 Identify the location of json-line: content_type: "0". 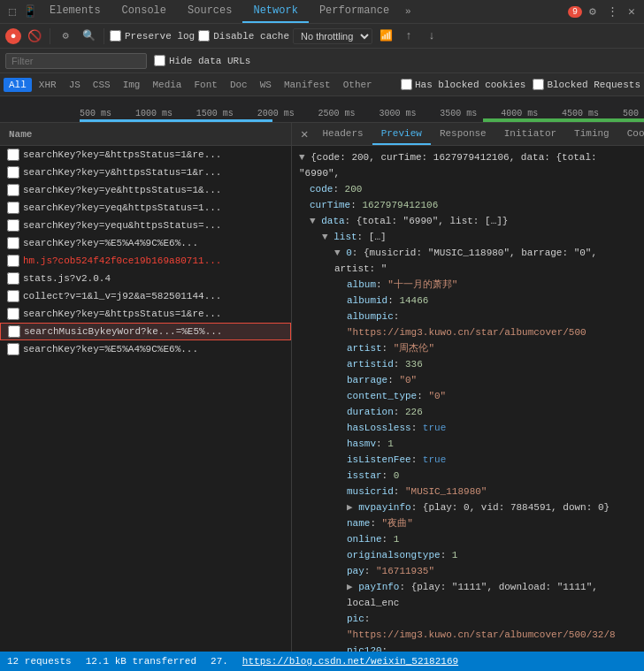
(468, 396).